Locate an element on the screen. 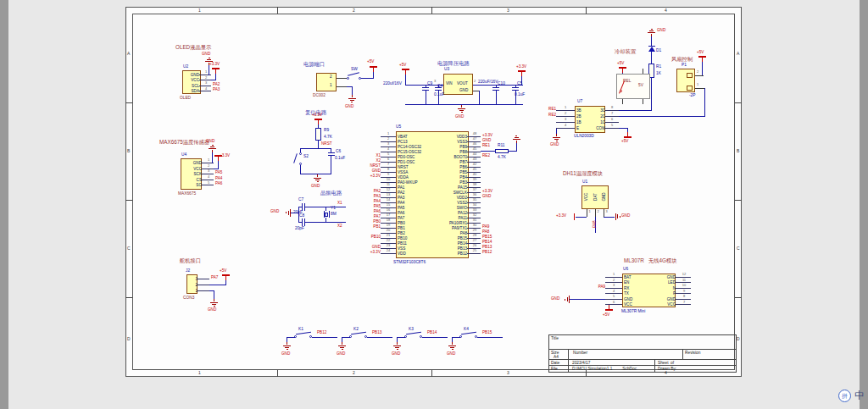 This screenshot has width=868, height=409. ime-language-indicator: 中 is located at coordinates (860, 396).